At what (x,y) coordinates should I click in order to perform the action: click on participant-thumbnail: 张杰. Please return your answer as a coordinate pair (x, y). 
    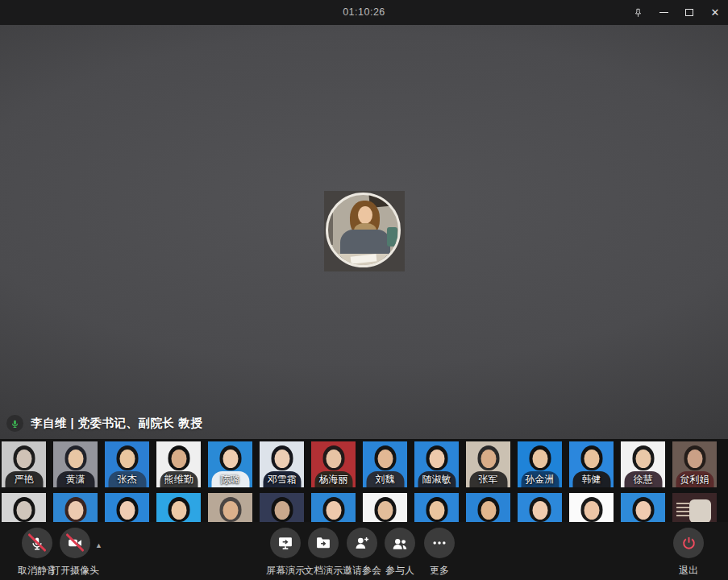
    Looking at the image, I should click on (127, 464).